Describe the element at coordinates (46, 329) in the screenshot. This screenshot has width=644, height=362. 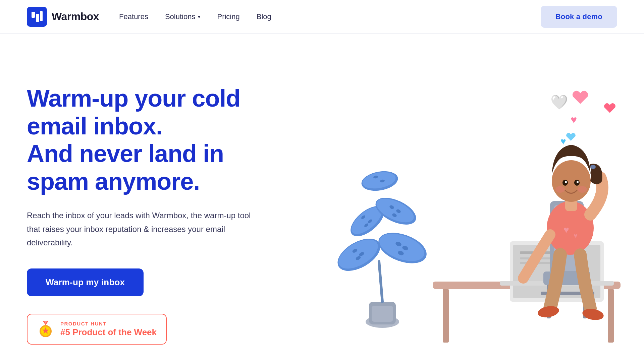
I see `medal-svg` at that location.